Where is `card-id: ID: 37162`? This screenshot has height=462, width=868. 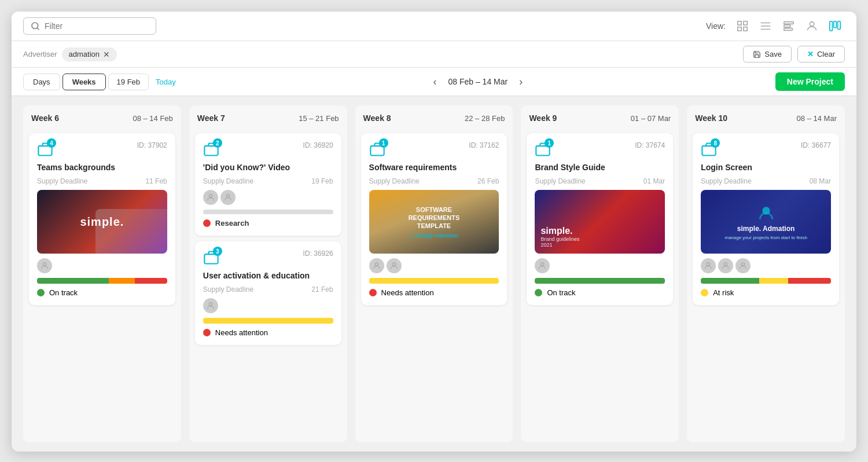 card-id: ID: 37162 is located at coordinates (484, 145).